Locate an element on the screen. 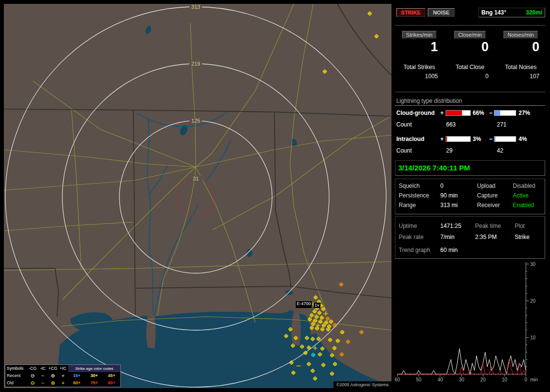  total-noises-value: 107 is located at coordinates (535, 76).